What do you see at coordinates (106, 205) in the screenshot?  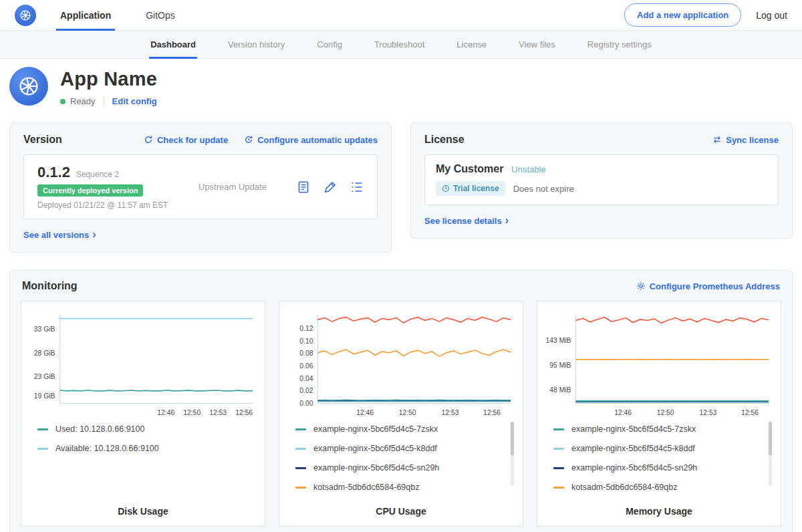 I see `deployed-timestamp: Deployed 01/21/22 @ 11:57 am EST` at bounding box center [106, 205].